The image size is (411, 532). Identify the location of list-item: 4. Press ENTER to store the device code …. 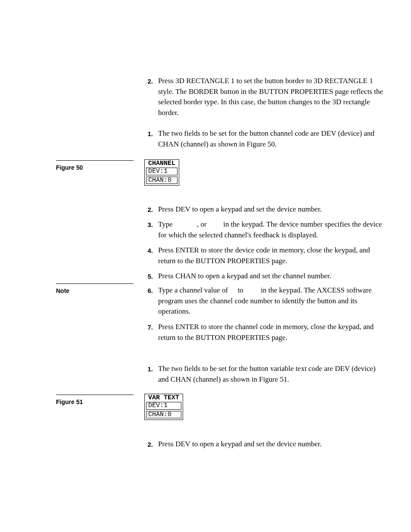
(265, 256).